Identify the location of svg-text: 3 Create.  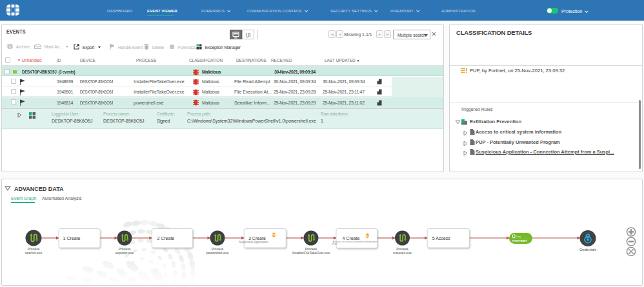
(257, 239).